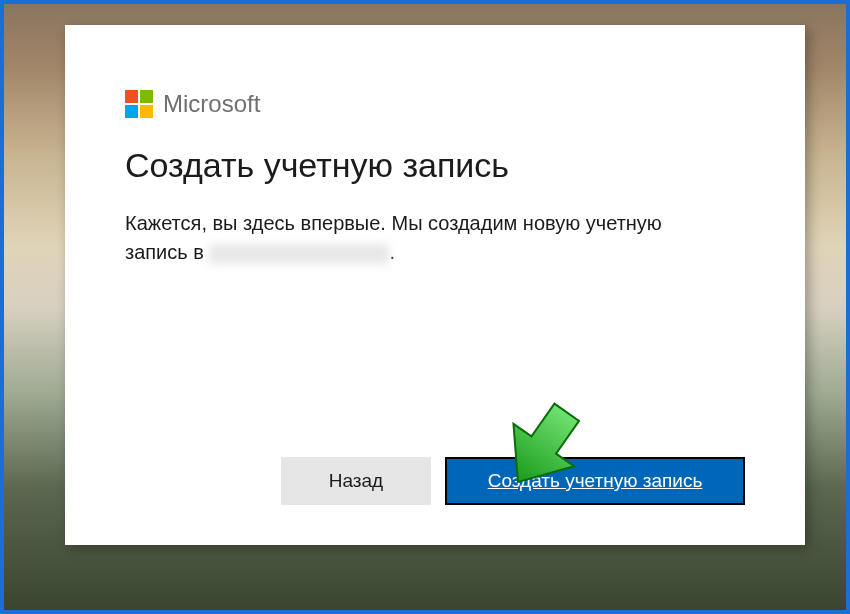 This screenshot has height=614, width=850. What do you see at coordinates (299, 254) in the screenshot?
I see `redacted-email` at bounding box center [299, 254].